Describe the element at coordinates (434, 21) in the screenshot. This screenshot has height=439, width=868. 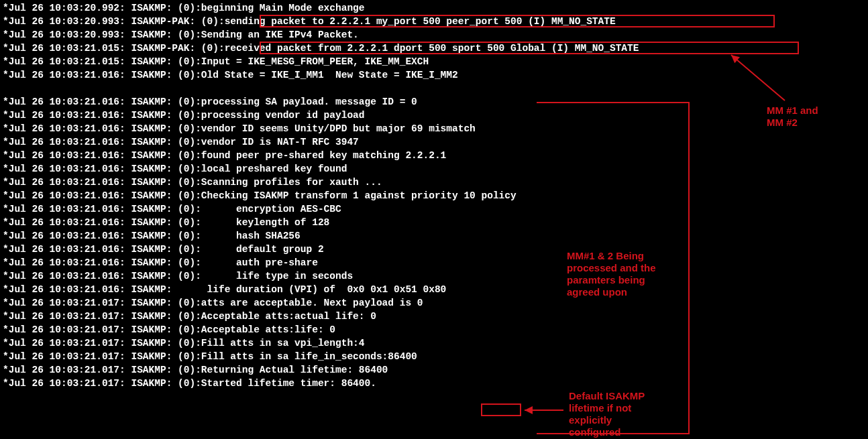
I see `log-line: *Jul 26 10:03:20.993: ISAKMP-PAK: (0):se…` at that location.